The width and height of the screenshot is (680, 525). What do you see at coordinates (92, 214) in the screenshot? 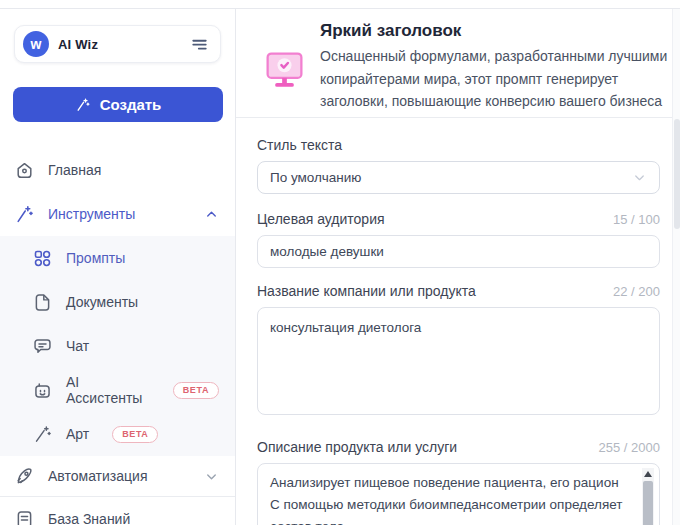
I see `sidebar-item-label: Инструменты` at bounding box center [92, 214].